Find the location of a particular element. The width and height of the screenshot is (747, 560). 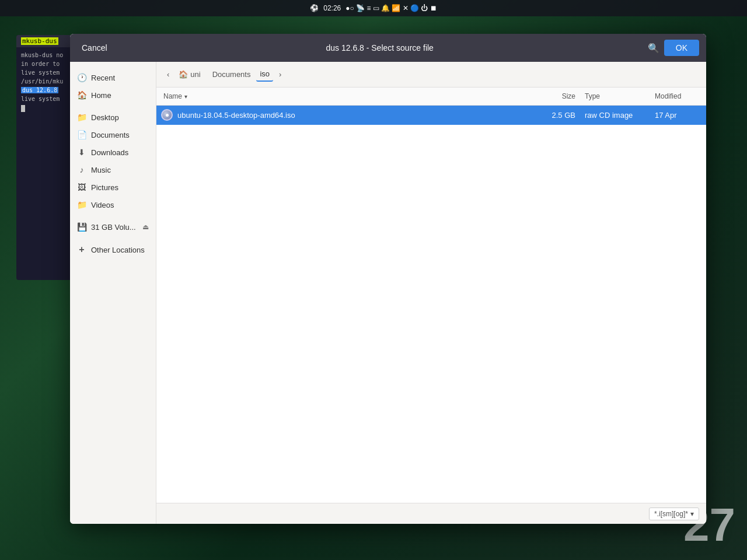

column-type-label: Type is located at coordinates (592, 96).